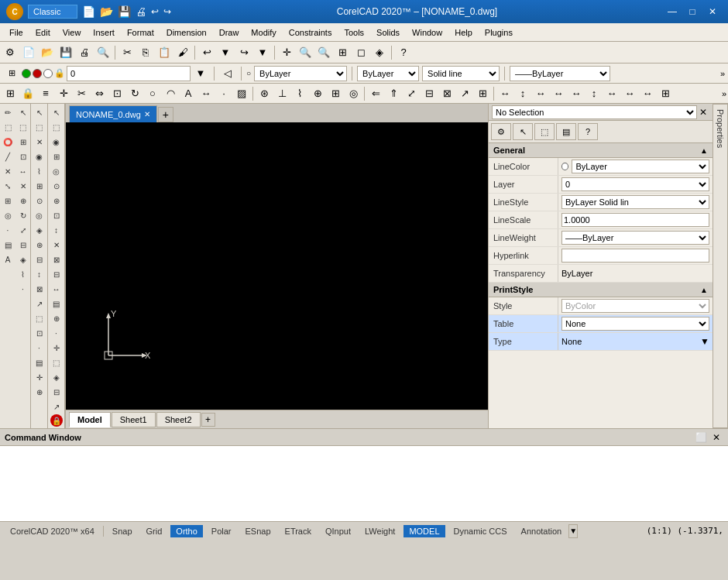 The width and height of the screenshot is (728, 580). I want to click on lt3-btn18: ▤, so click(39, 362).